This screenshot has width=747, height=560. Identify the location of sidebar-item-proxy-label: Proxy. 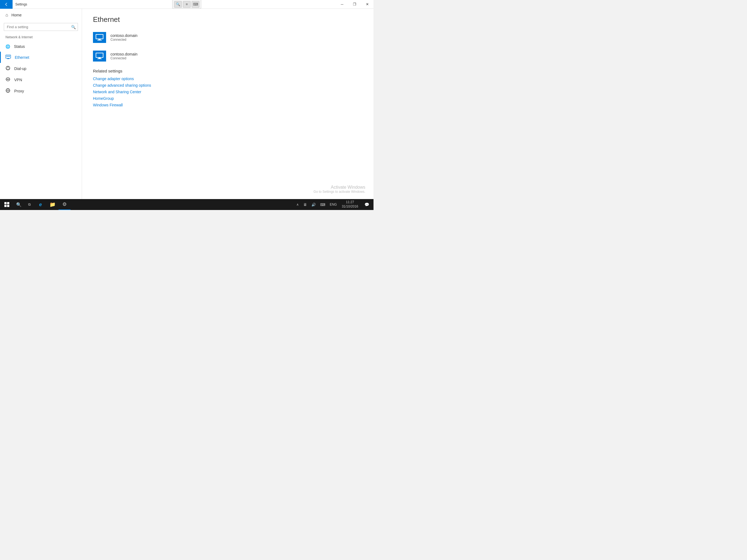
(19, 91).